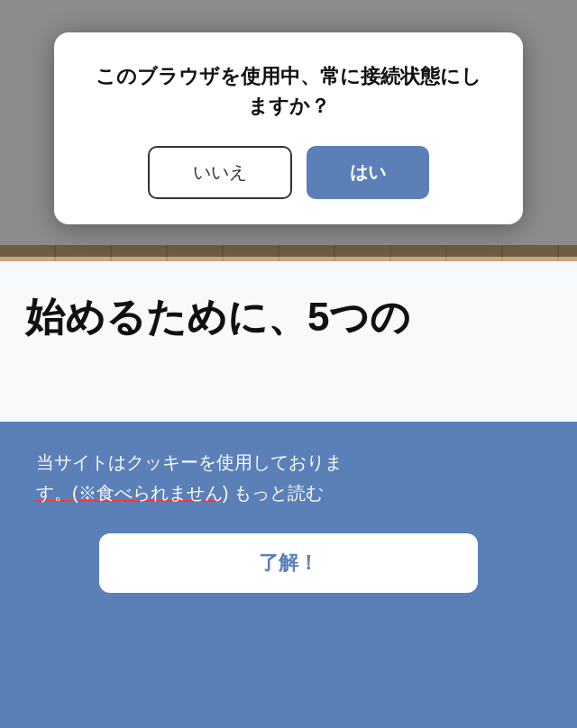 The width and height of the screenshot is (577, 728). I want to click on cookie-text: 当サイトはクッキーを使用しておりま す。(※食べられません) もっと読む, so click(288, 478).